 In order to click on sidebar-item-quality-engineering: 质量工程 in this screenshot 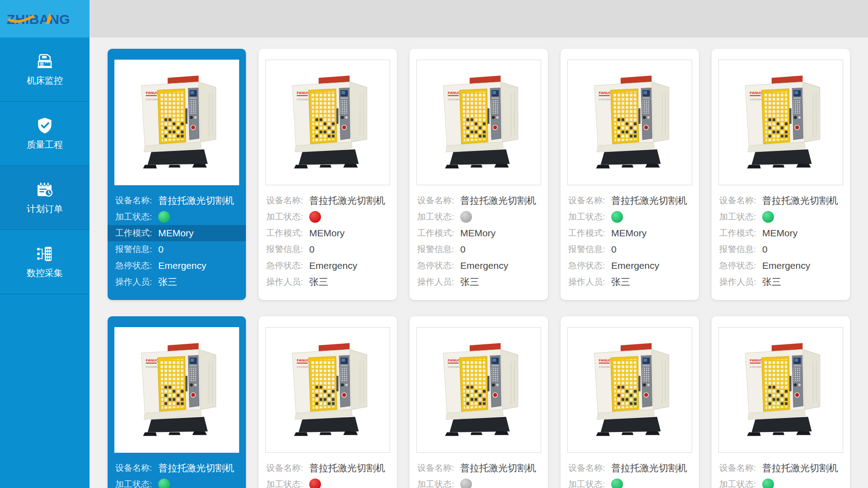, I will do `click(45, 134)`.